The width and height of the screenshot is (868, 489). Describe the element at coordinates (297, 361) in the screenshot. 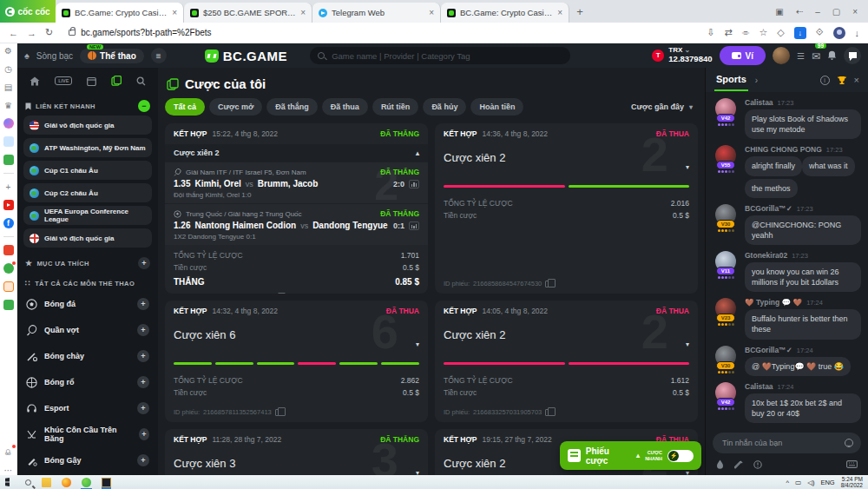

I see `bet-card: KẾT HỢP14:32, 4 thg 8, 2022ĐÃ THUA 6 Cượ…` at that location.